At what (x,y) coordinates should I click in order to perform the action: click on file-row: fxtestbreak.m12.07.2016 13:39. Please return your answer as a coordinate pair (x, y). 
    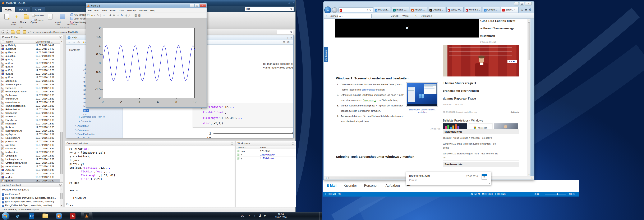
    Looking at the image, I should click on (30, 152).